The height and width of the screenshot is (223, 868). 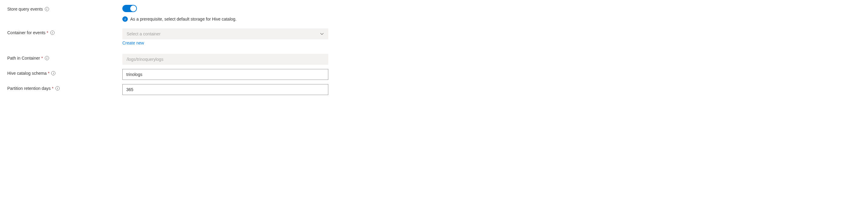 I want to click on container-for-events-label: Container for events, so click(x=26, y=33).